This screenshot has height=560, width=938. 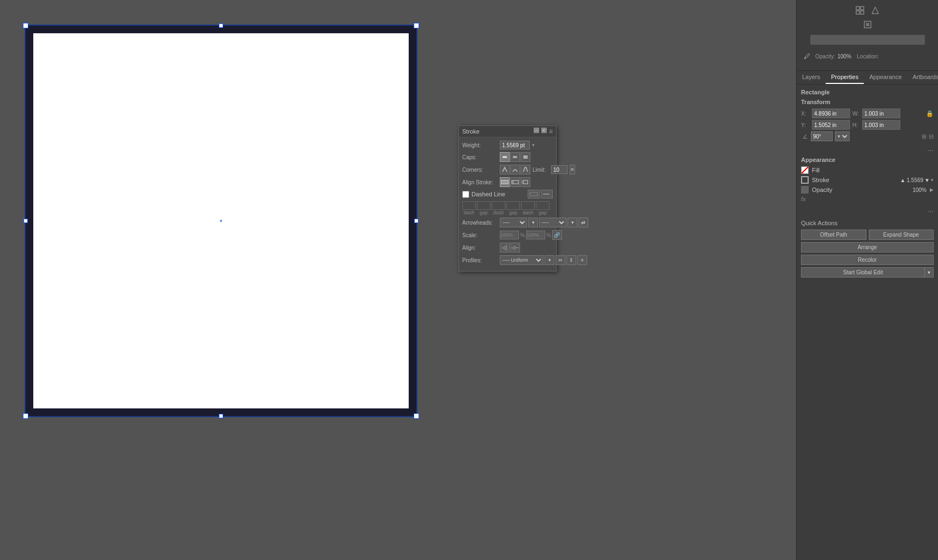 I want to click on corners-buttons, so click(x=515, y=170).